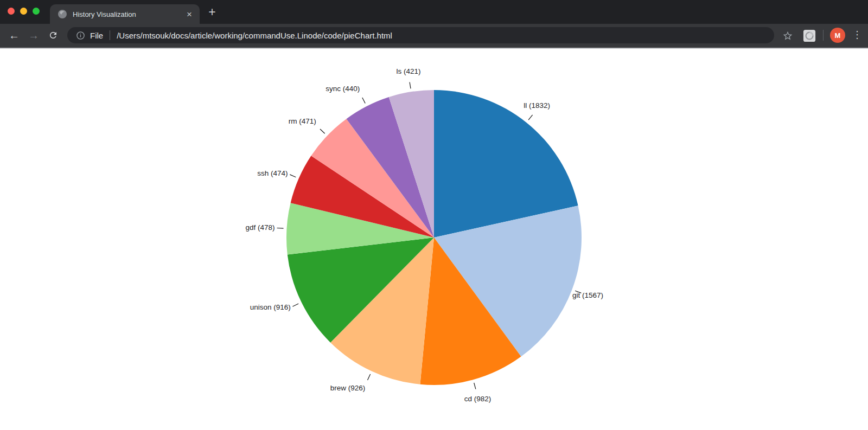  Describe the element at coordinates (531, 117) in the screenshot. I see `pie-tick-ll` at that location.